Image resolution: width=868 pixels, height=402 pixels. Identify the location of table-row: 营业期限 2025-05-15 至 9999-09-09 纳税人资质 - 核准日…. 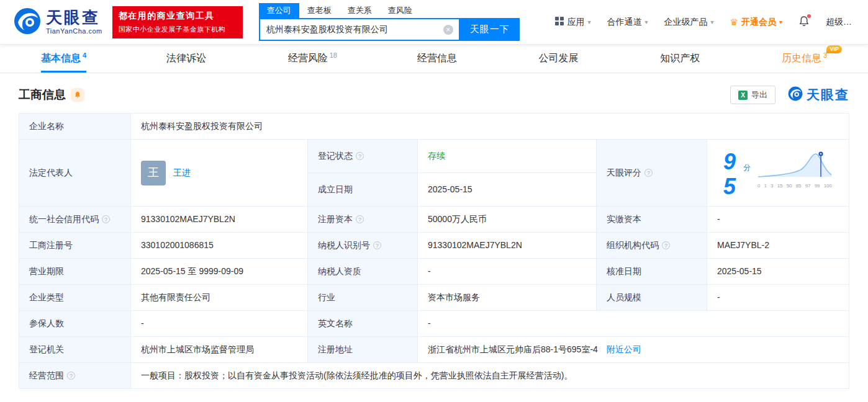
(435, 272).